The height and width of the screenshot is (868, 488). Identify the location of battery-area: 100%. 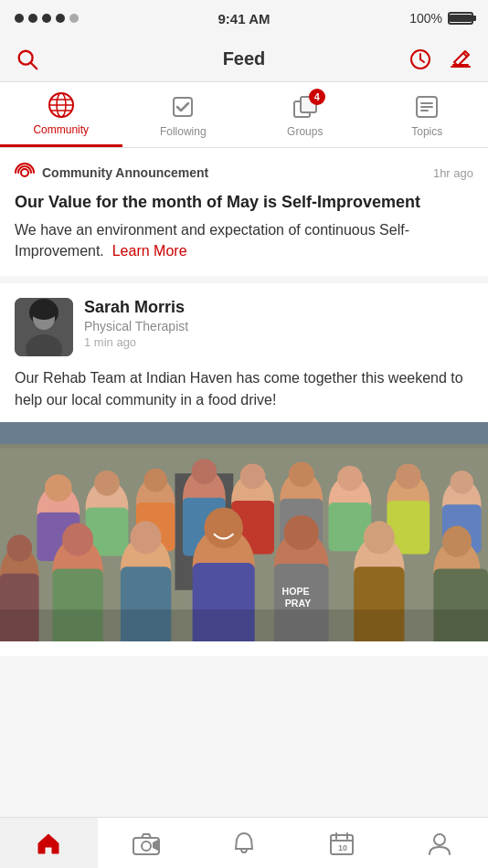
(441, 18).